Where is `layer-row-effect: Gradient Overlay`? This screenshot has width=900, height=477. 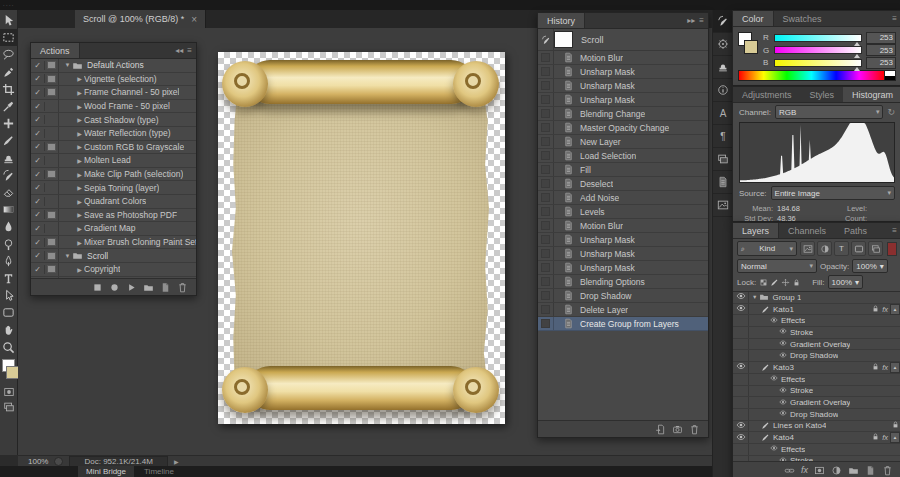
layer-row-effect: Gradient Overlay is located at coordinates (816, 403).